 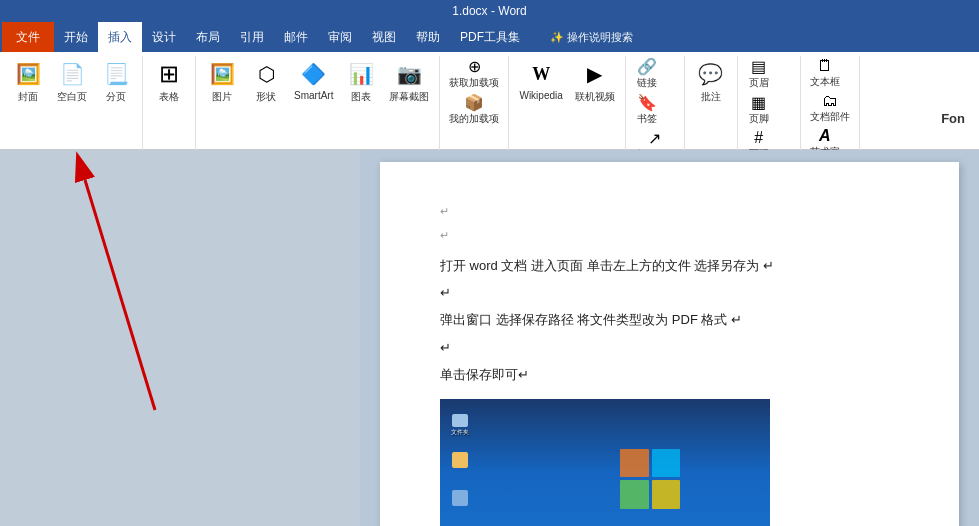 What do you see at coordinates (169, 81) in the screenshot?
I see `table-button: ⊞ 表格` at bounding box center [169, 81].